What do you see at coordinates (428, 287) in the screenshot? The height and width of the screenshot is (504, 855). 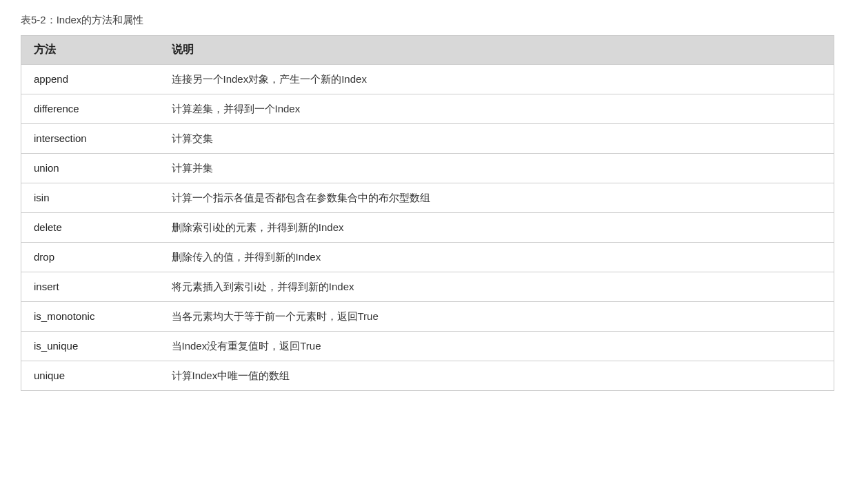 I see `table-row: insert将元素插入到索引i处，并得到新的Index` at bounding box center [428, 287].